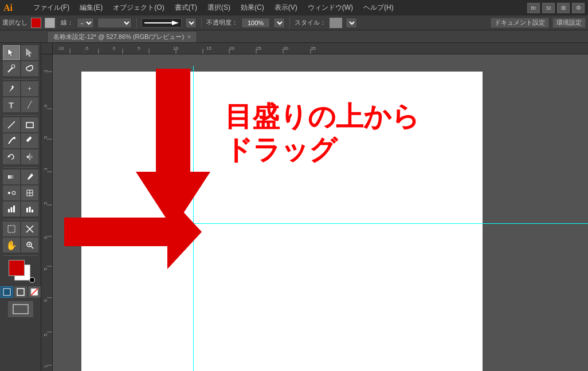  I want to click on menu-type: 書式(T), so click(186, 8).